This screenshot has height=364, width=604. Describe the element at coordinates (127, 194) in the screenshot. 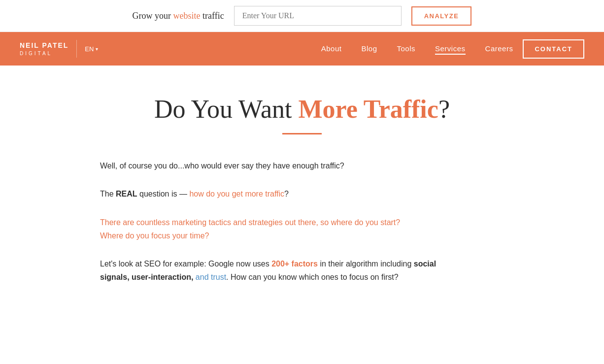

I see `real-bold: REAL` at that location.